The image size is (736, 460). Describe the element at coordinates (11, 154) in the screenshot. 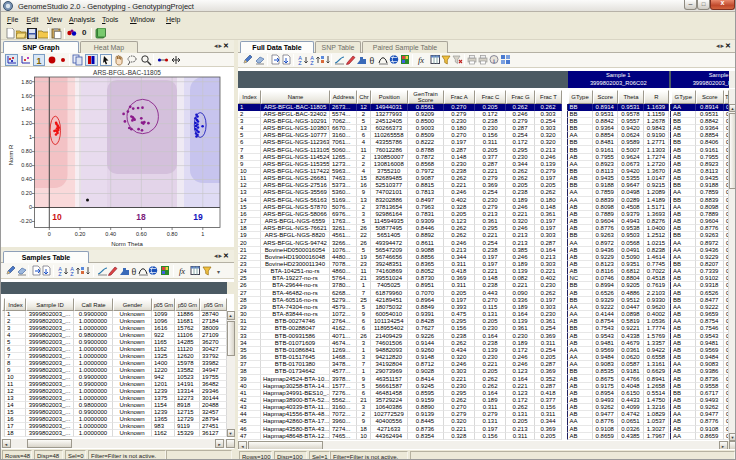

I see `svg-text: Norm R` at that location.